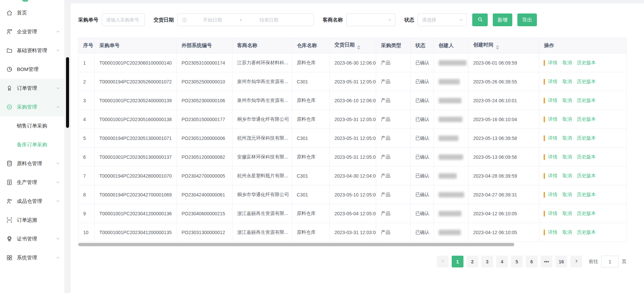  I want to click on chevron-down-icon, so click(58, 163).